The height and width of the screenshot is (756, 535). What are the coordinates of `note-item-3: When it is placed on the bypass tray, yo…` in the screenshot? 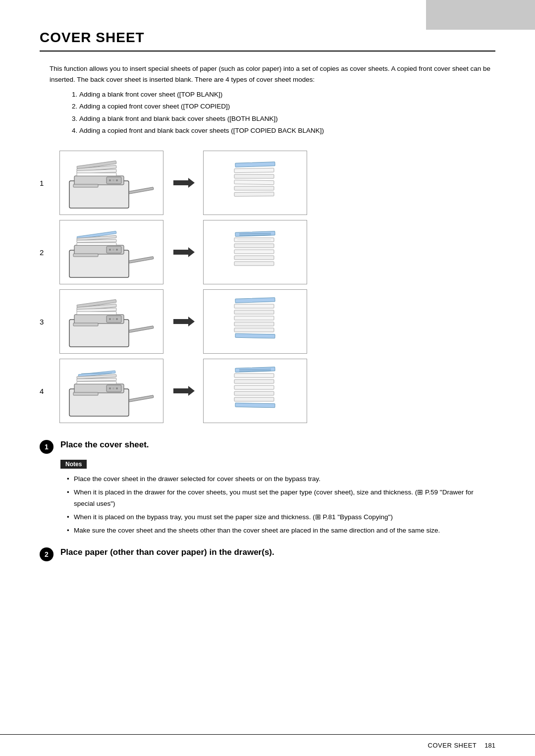 It's located at (281, 517).